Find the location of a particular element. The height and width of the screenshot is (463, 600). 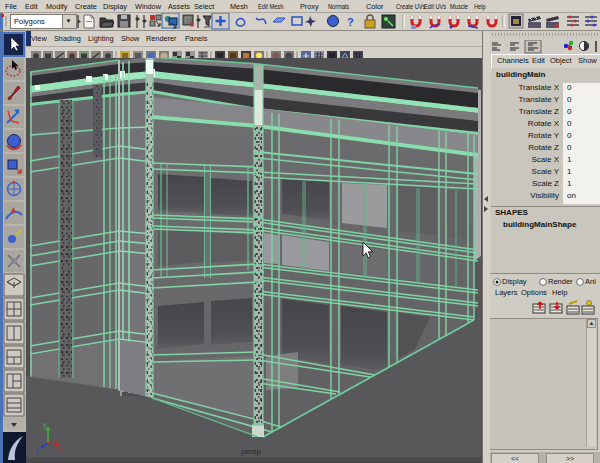

svg-text: x is located at coordinates (61, 448).